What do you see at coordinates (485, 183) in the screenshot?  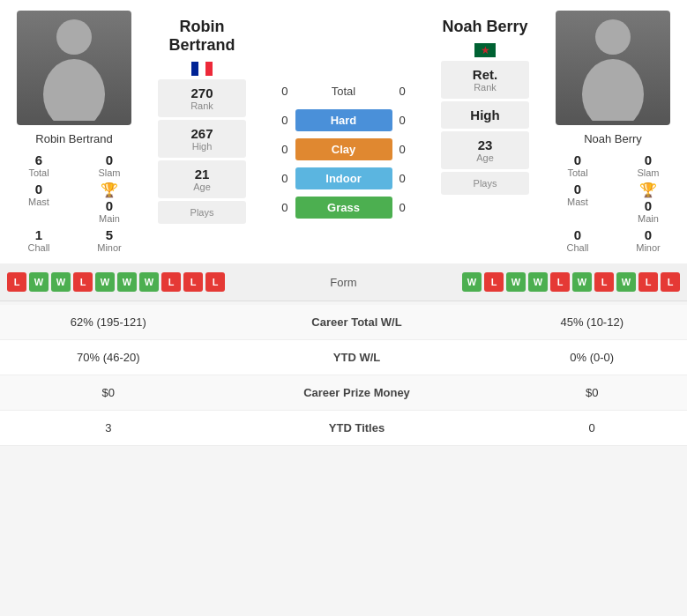 I see `right-plays-label: Plays` at bounding box center [485, 183].